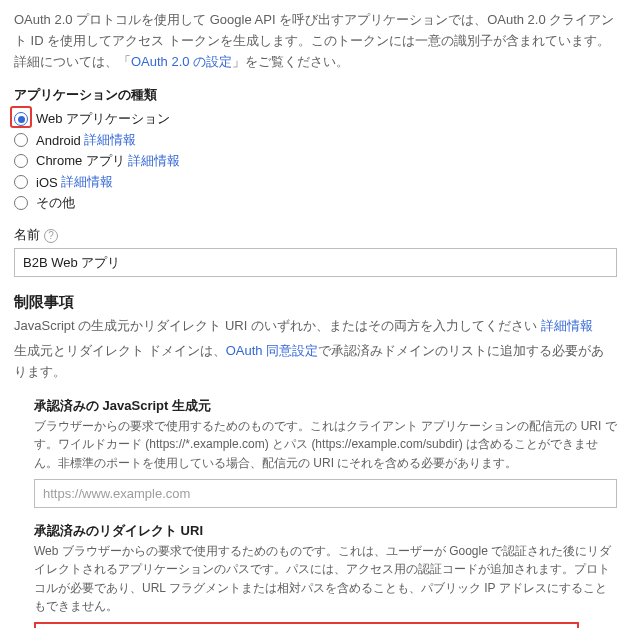  Describe the element at coordinates (326, 579) in the screenshot. I see `redirect-desc: Web ブラウザーからの要求で使用するためのものです。これは、ユーザーが Goo…` at that location.